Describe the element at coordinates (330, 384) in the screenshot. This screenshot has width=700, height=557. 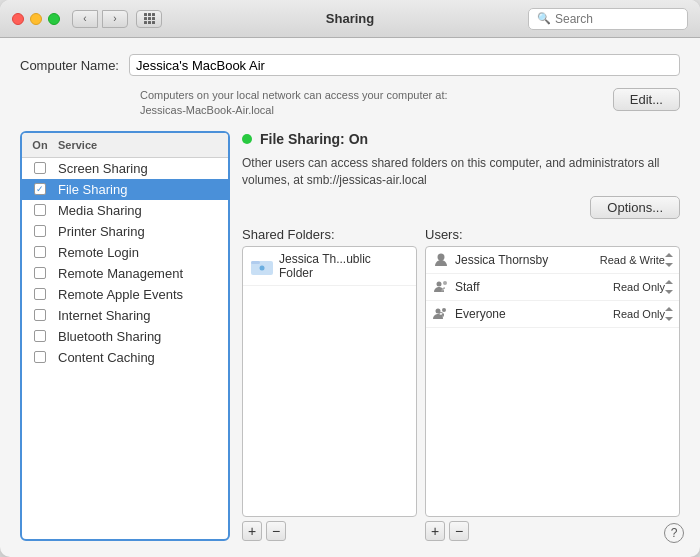
I see `shared-folders-col: Shared Folders:` at that location.